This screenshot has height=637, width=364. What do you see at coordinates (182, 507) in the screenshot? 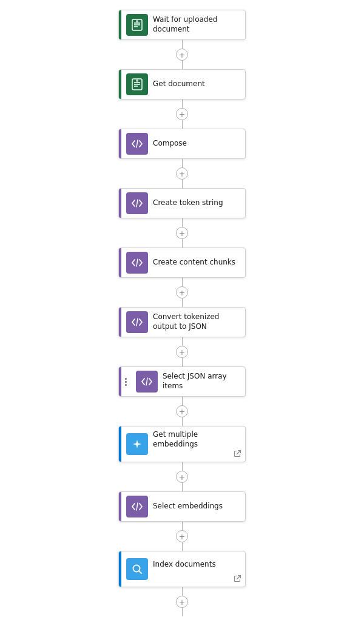
I see `step-card-select-embeddings: Select embeddings` at bounding box center [182, 507].